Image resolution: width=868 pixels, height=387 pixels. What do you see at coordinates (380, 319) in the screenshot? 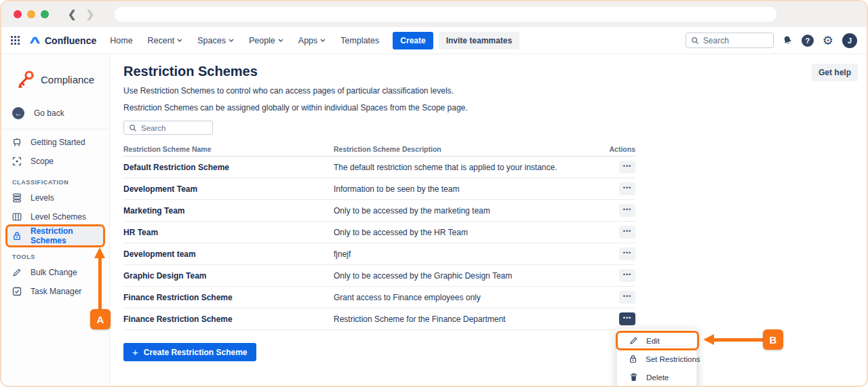
I see `table-row: Finance Restriction Scheme Restriction S…` at bounding box center [380, 319].